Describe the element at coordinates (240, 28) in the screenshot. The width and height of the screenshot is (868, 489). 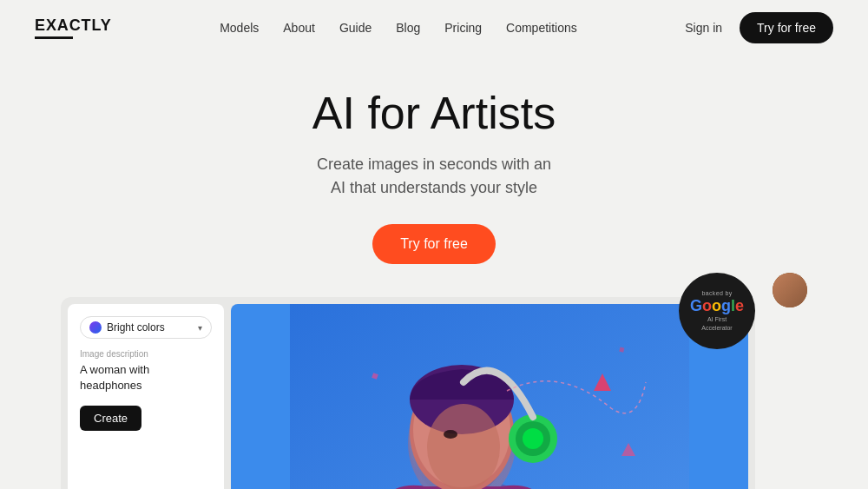
I see `nav-link-models: Models` at that location.